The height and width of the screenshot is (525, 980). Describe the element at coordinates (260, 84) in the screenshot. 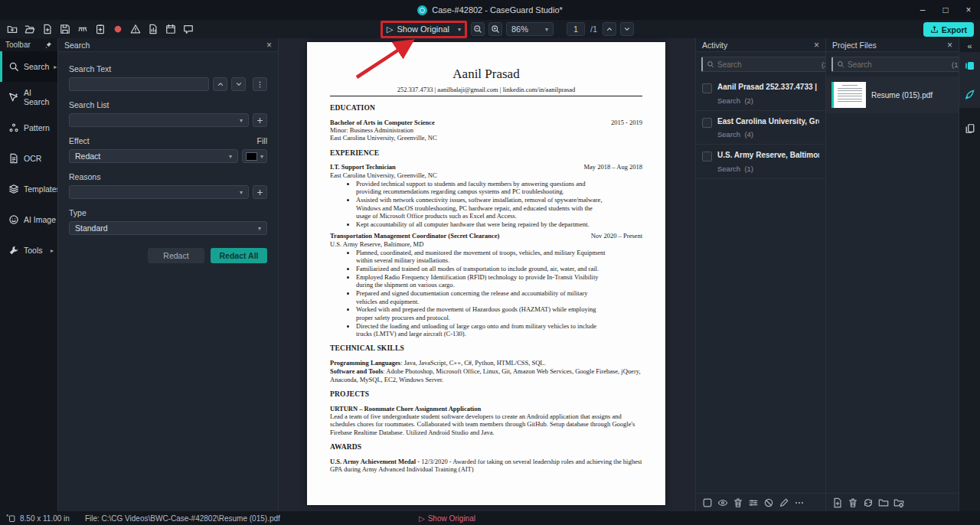

I see `search-options-menu-button` at that location.